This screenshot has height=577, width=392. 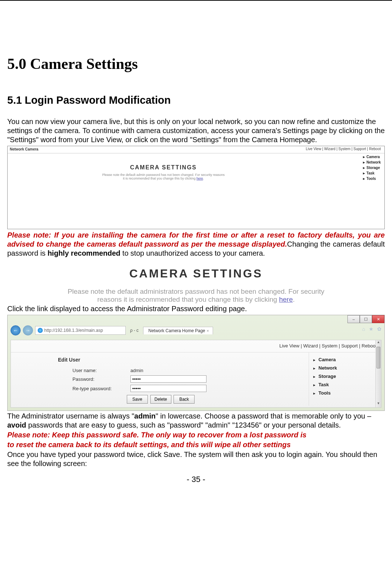 What do you see at coordinates (378, 358) in the screenshot?
I see `scroll-thumb` at bounding box center [378, 358].